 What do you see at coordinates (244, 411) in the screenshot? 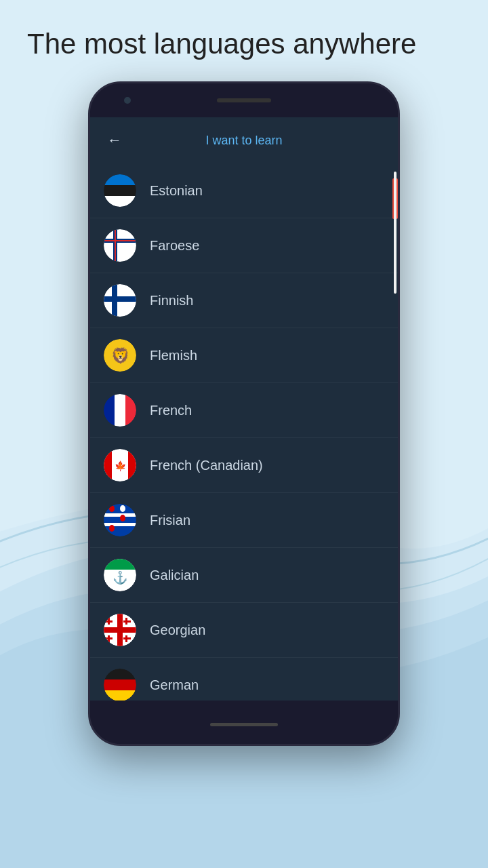
I see `language-item-french: French` at bounding box center [244, 411].